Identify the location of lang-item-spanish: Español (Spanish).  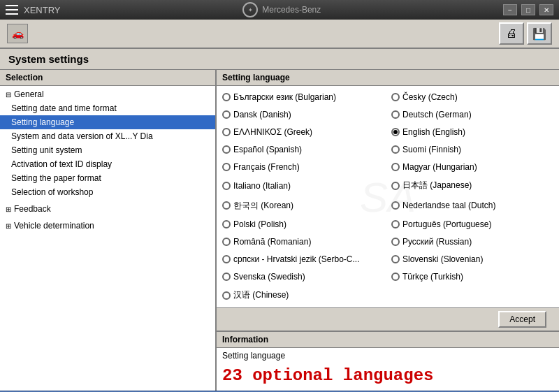
(303, 150).